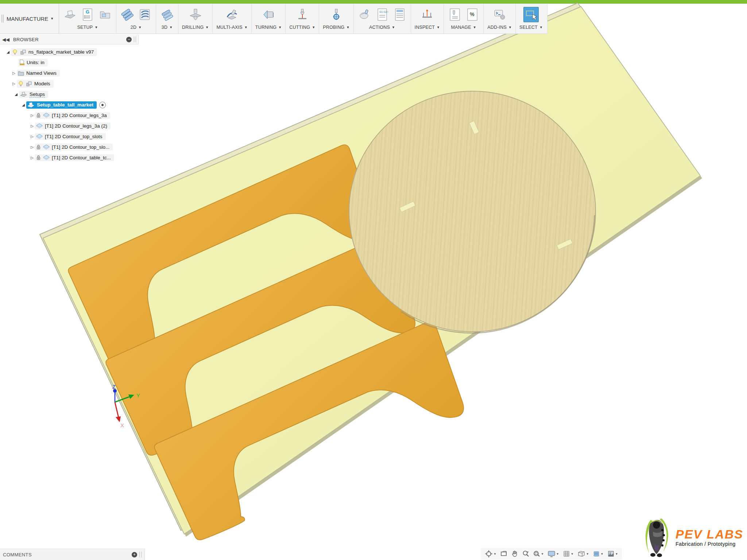 The height and width of the screenshot is (560, 747). What do you see at coordinates (105, 15) in the screenshot?
I see `setup-folder-button` at bounding box center [105, 15].